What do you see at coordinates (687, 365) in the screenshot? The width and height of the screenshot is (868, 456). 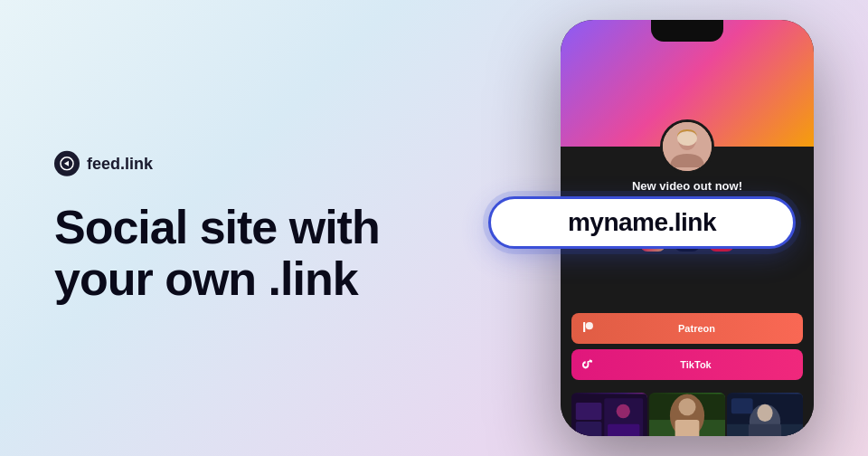 I see `tiktok-link-button: TikTok` at bounding box center [687, 365].